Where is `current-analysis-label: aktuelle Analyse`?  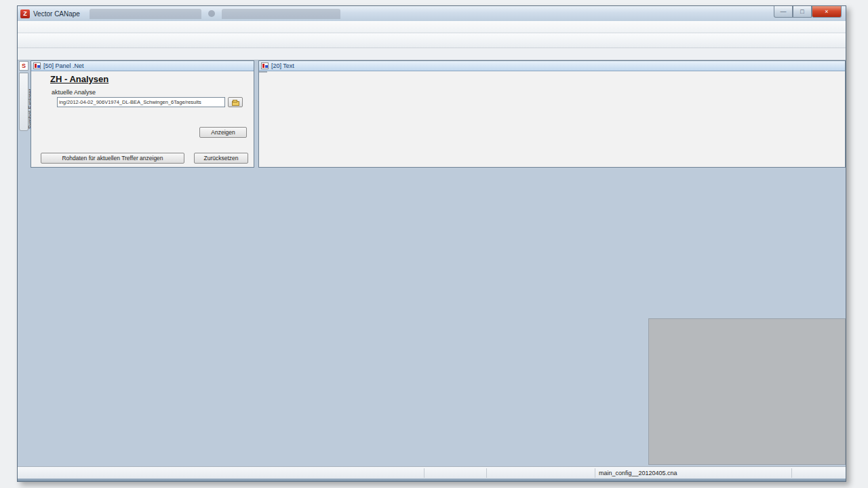 current-analysis-label: aktuelle Analyse is located at coordinates (73, 92).